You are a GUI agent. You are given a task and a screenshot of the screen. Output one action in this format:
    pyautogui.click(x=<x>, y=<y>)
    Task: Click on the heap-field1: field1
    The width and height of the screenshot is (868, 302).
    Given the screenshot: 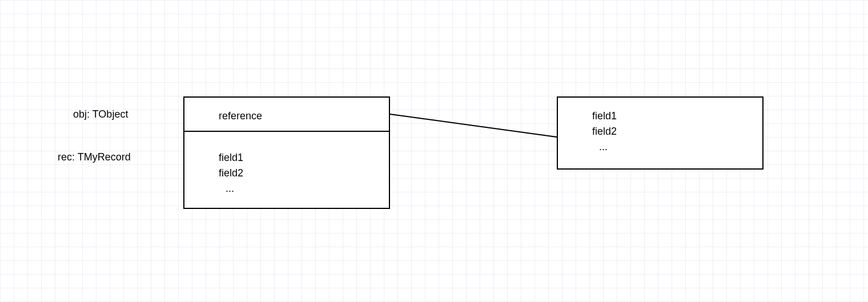 What is the action you would take?
    pyautogui.click(x=604, y=116)
    